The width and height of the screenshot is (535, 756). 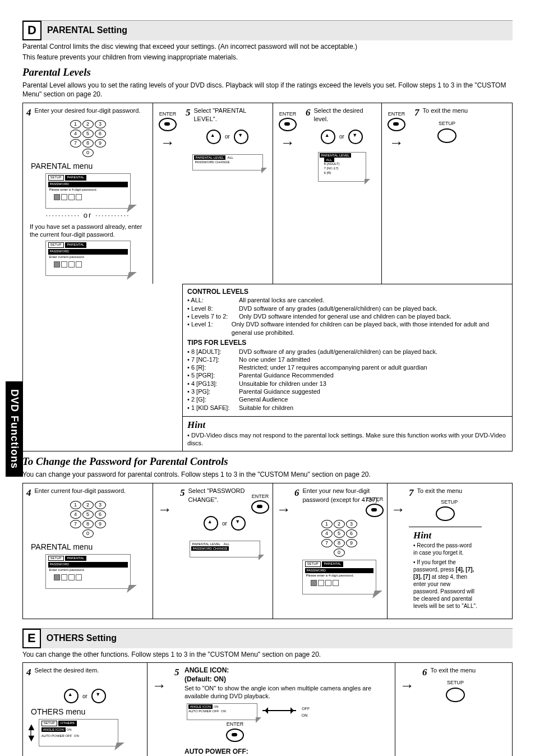 I want to click on enter-label: ENTER, so click(x=168, y=114).